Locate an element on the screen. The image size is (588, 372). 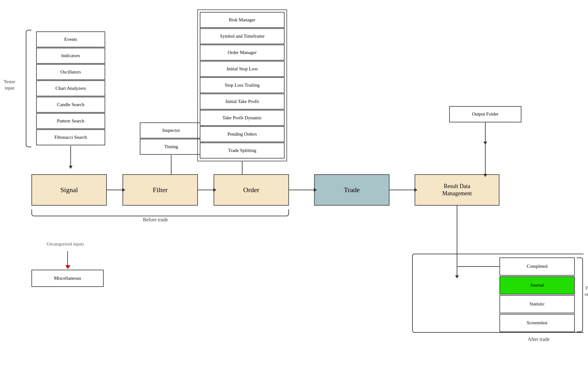
box-events: Events is located at coordinates (71, 40).